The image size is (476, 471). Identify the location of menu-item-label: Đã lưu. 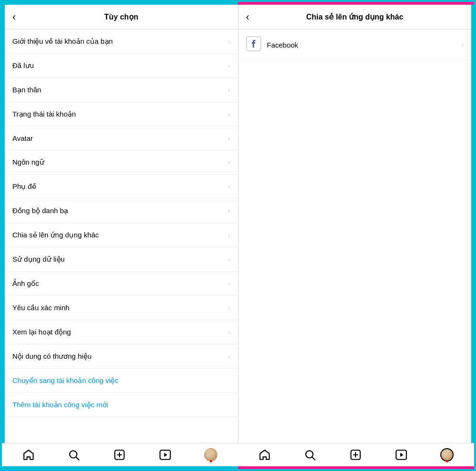
(23, 66).